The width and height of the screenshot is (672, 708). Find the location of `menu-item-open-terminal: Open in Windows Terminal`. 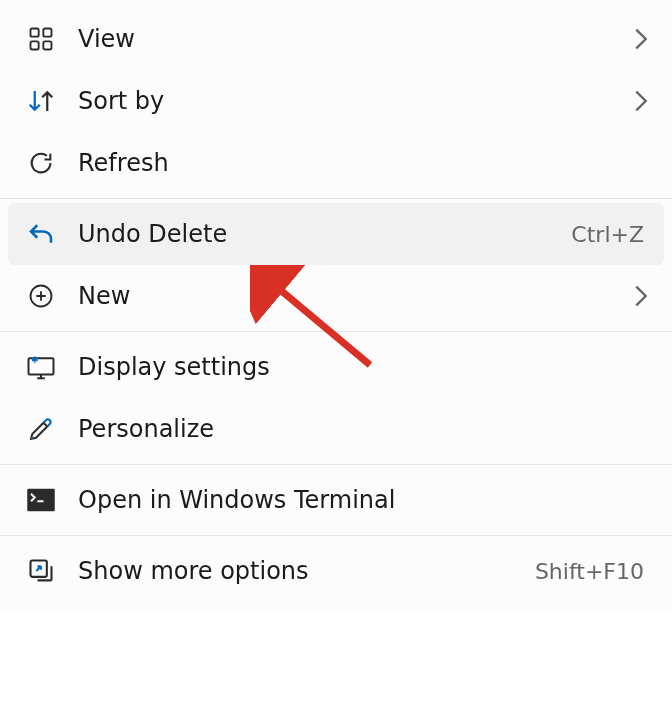

menu-item-open-terminal: Open in Windows Terminal is located at coordinates (336, 500).